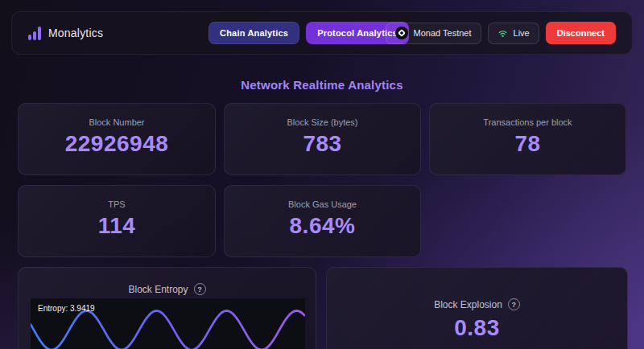  Describe the element at coordinates (117, 139) in the screenshot. I see `stat-card-block-number: Block Number 22926948` at that location.